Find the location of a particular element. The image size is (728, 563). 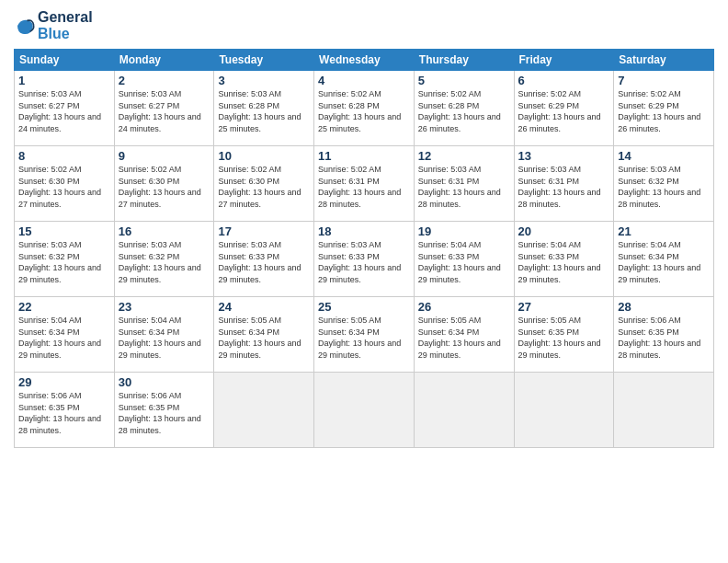

logo: General Blue is located at coordinates (53, 26).